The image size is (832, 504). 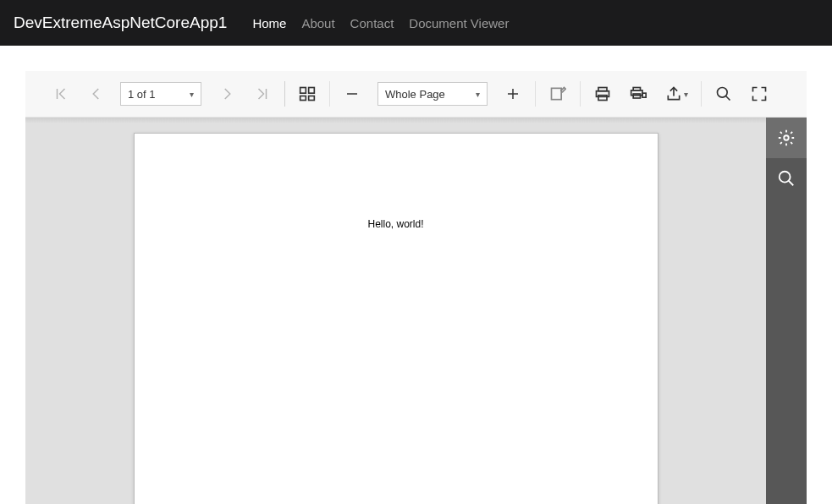 What do you see at coordinates (96, 94) in the screenshot?
I see `chevron-left-icon` at bounding box center [96, 94].